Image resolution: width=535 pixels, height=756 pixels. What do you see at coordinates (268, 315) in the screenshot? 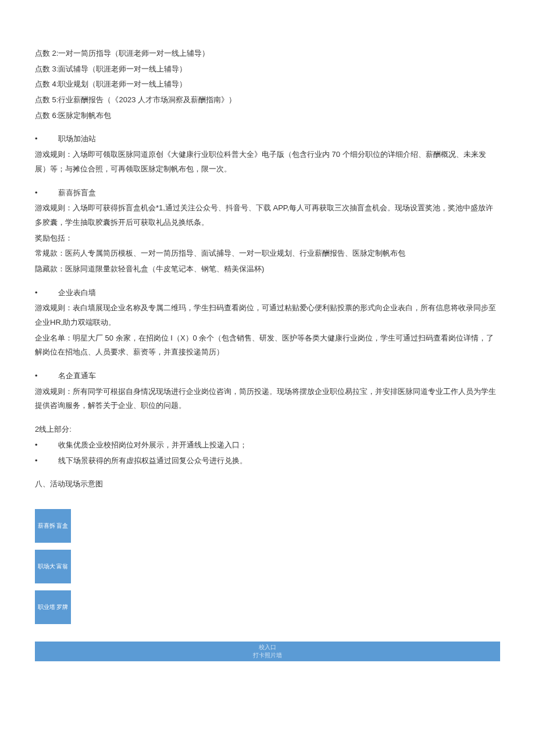
I see `section-qybbq-rule: 游戏规则：表白墙展现企业名称及专属二维玛，学生扫码查看岗位，可通过粘贴爱心便利贴…` at bounding box center [268, 315].